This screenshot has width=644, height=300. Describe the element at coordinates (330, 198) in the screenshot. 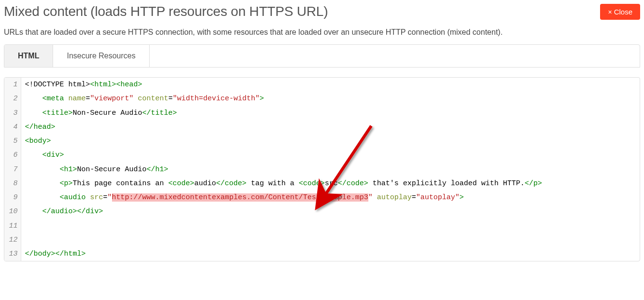

I see `code-content: <audio src="http://www.mixedcontentexamp…` at that location.